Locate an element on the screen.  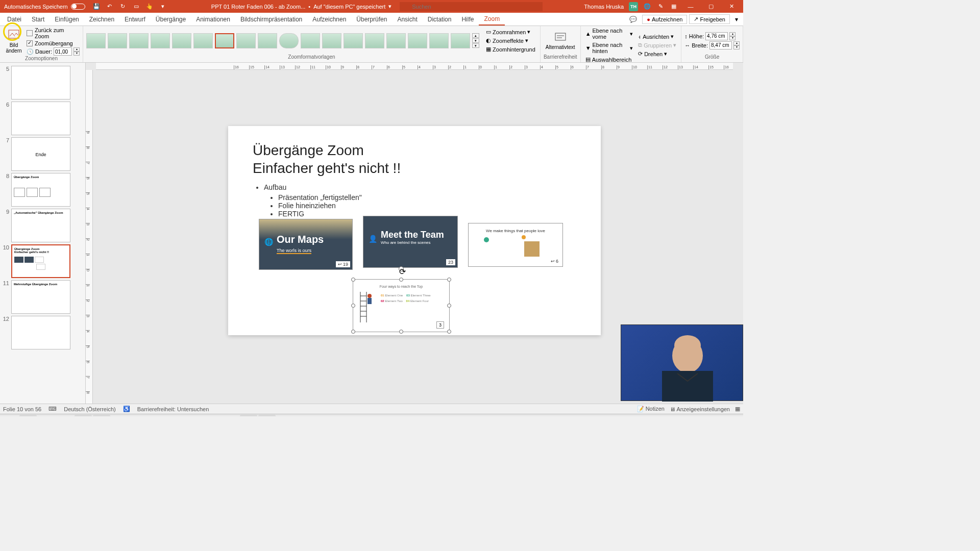
pen-icon: ✎ is located at coordinates (660, 7).